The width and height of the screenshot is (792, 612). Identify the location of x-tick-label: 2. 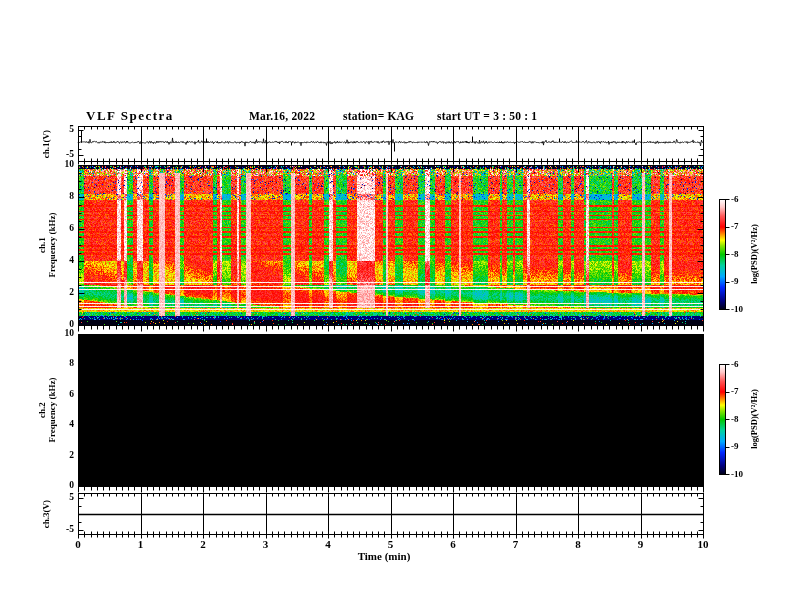
(203, 544).